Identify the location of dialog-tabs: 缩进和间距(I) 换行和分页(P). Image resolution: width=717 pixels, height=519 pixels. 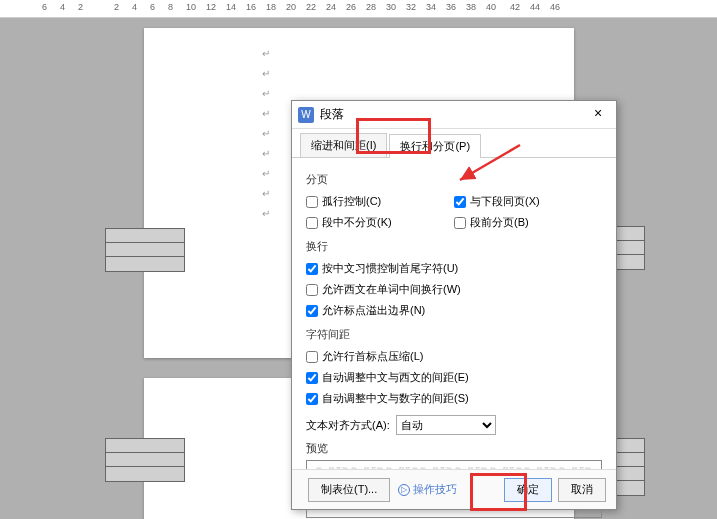
(454, 144).